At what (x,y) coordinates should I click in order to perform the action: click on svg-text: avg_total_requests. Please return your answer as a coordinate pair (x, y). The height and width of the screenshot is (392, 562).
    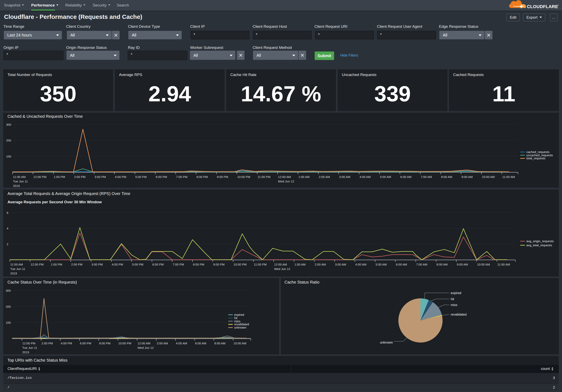
    Looking at the image, I should click on (539, 245).